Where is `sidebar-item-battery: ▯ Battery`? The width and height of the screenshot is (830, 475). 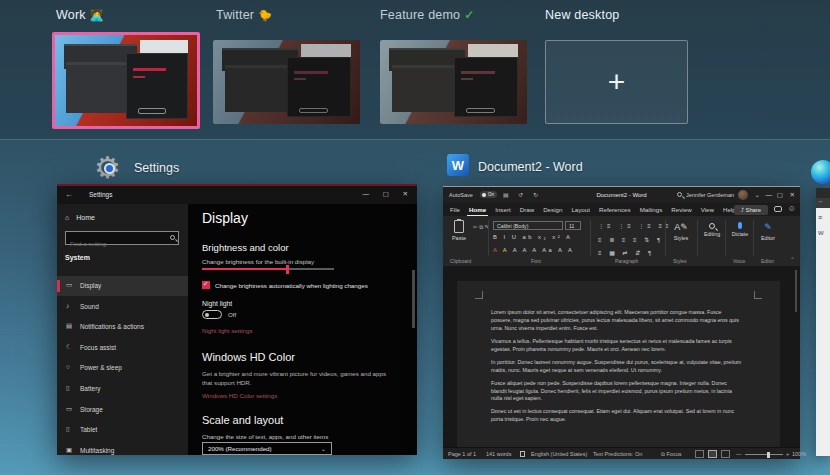
sidebar-item-battery: ▯ Battery is located at coordinates (122, 389).